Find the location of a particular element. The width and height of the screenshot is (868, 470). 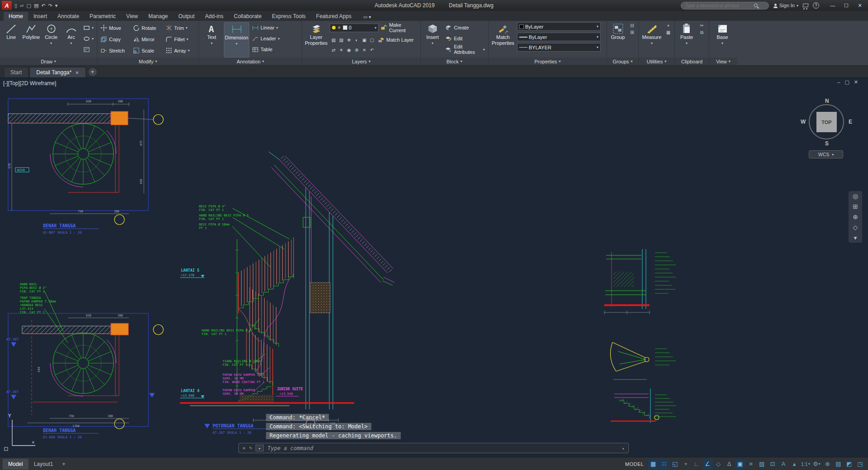

tab-view: View is located at coordinates (132, 16).